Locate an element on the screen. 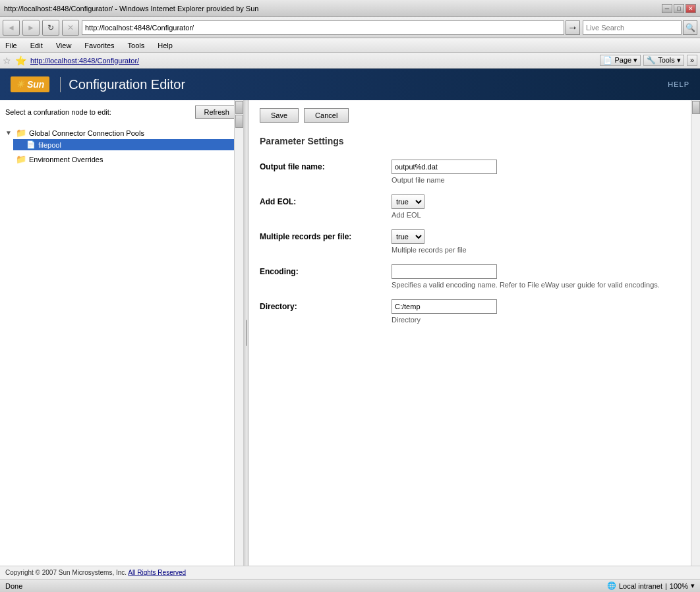 The height and width of the screenshot is (592, 700). param-controls-add-eol: true false Add EOL is located at coordinates (540, 207).